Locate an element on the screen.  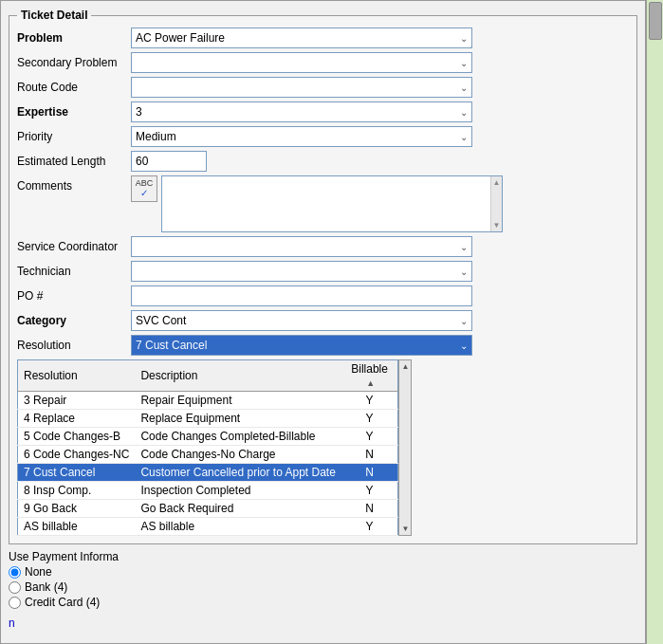
category-select: SVC Cont ⌄ is located at coordinates (302, 321).